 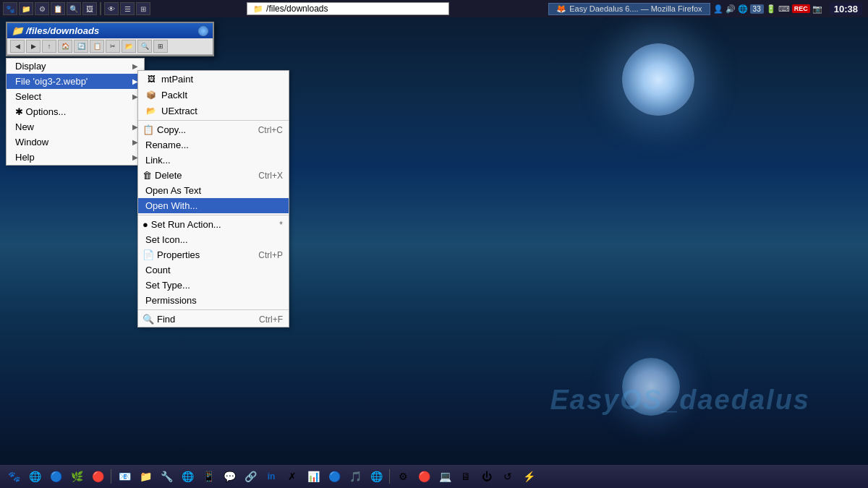 What do you see at coordinates (143, 9) in the screenshot?
I see `app-icon-9: ⊞` at bounding box center [143, 9].